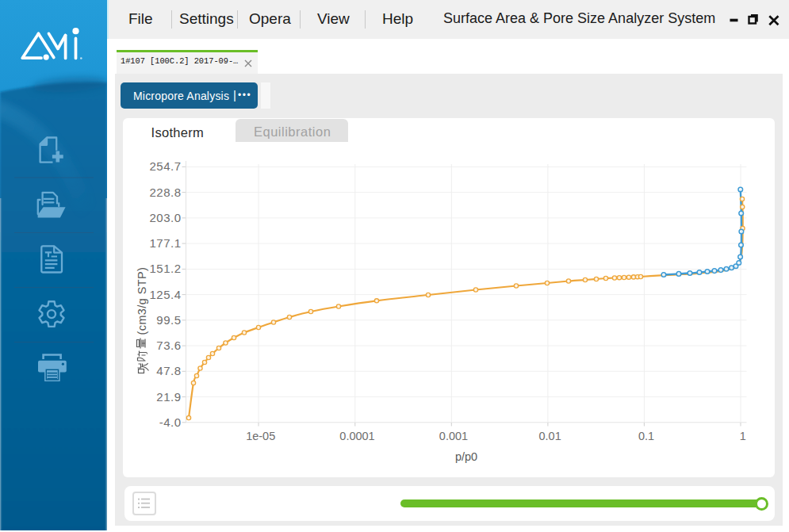  What do you see at coordinates (142, 301) in the screenshot?
I see `svg-text: (cm3/g STP)` at bounding box center [142, 301].